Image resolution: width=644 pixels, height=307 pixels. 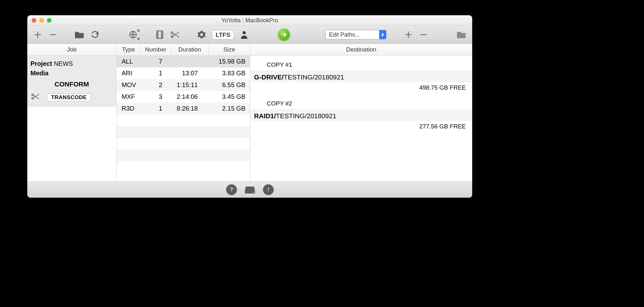 What do you see at coordinates (38, 35) in the screenshot?
I see `add-job-button` at bounding box center [38, 35].